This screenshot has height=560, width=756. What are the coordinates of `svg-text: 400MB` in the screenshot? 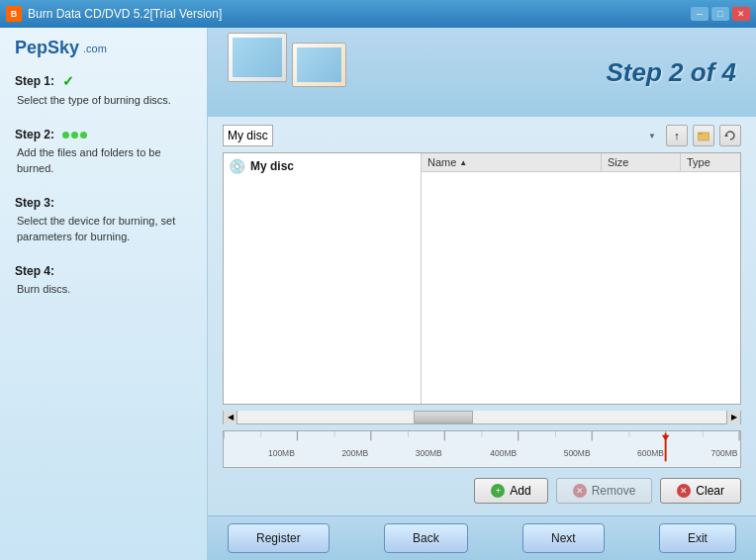 It's located at (503, 453).